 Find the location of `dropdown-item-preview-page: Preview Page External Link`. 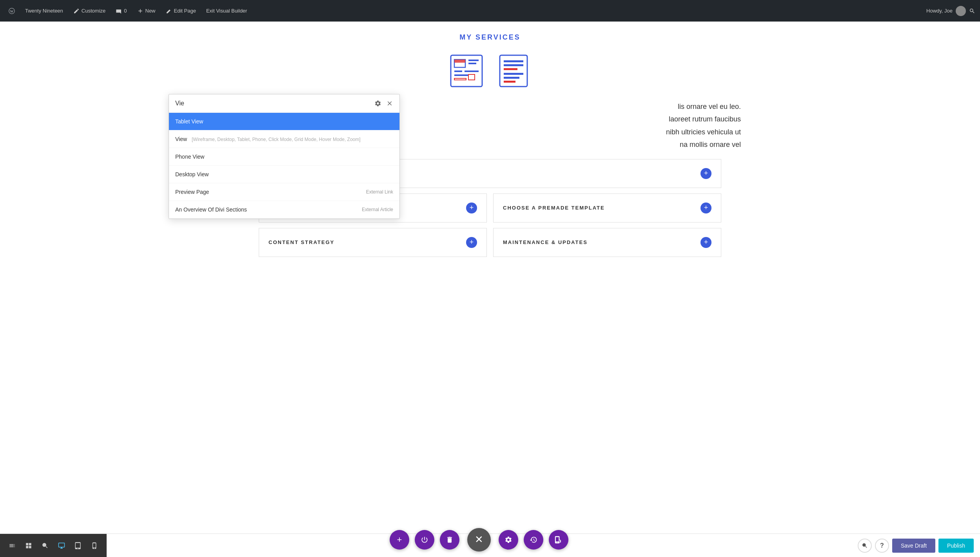

dropdown-item-preview-page: Preview Page External Link is located at coordinates (284, 192).